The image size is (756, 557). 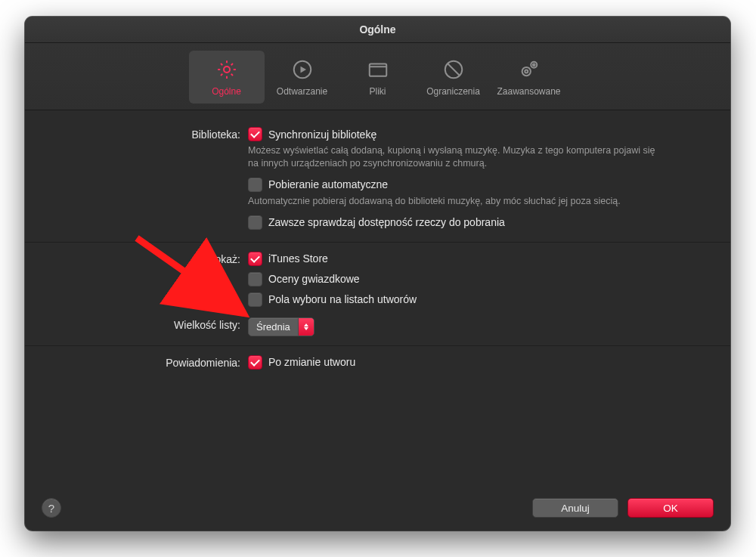 I want to click on checkbox-check-downloads, so click(x=256, y=222).